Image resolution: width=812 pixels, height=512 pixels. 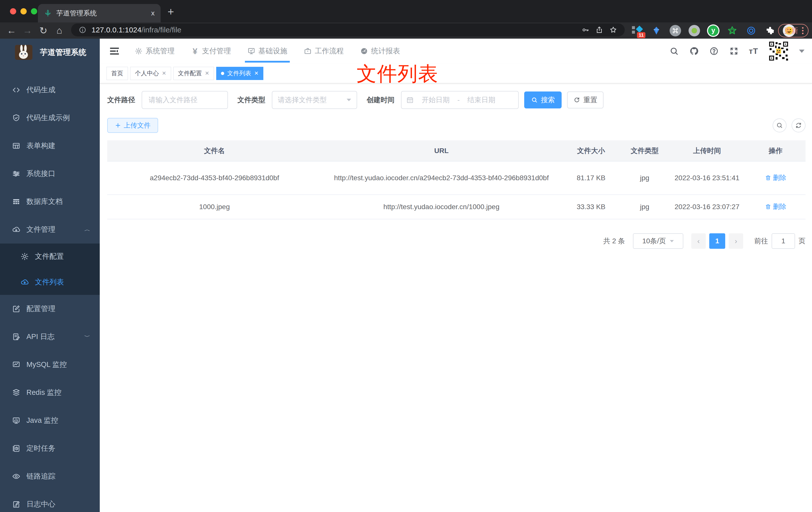 I want to click on extension-puzzle-icon, so click(x=770, y=31).